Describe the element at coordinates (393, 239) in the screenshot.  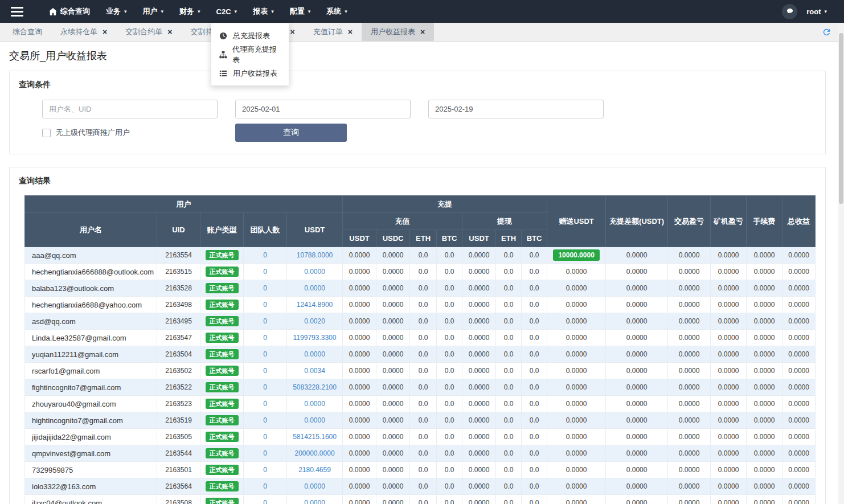
I see `col-deposit-usdc: USDC` at that location.